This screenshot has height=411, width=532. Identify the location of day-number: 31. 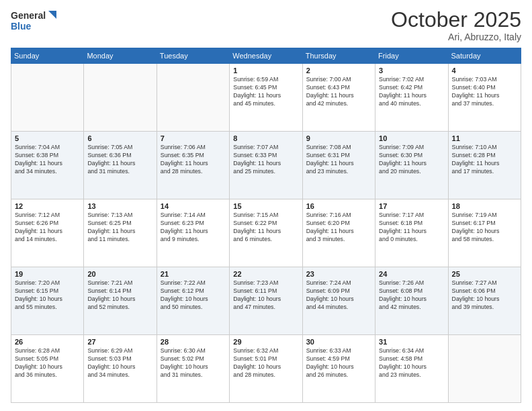
(411, 342).